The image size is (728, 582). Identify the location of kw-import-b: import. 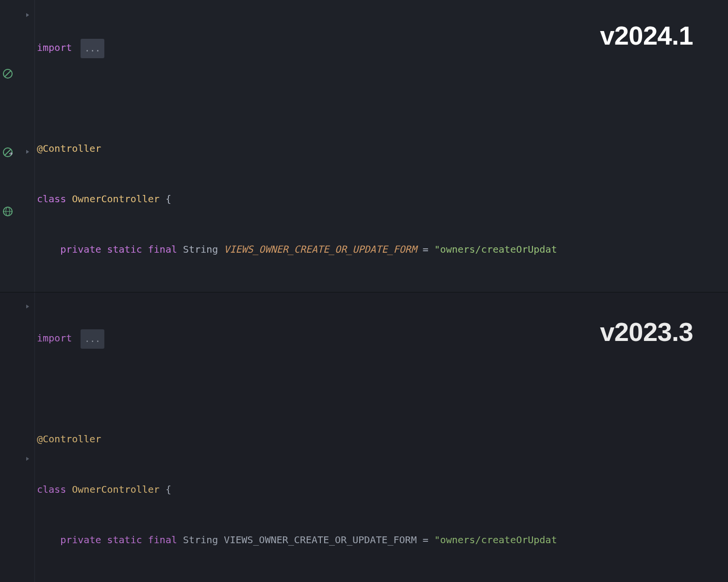
(54, 338).